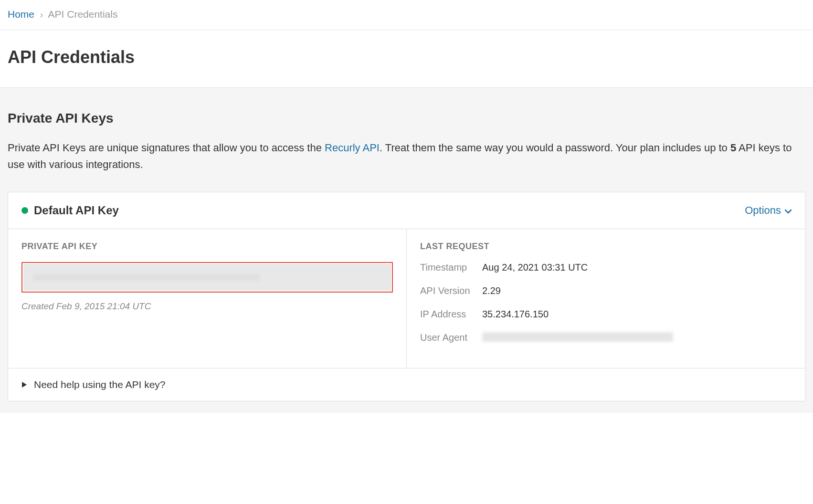 This screenshot has height=504, width=813. Describe the element at coordinates (407, 15) in the screenshot. I see `breadcrumb: Home › API Credentials` at that location.